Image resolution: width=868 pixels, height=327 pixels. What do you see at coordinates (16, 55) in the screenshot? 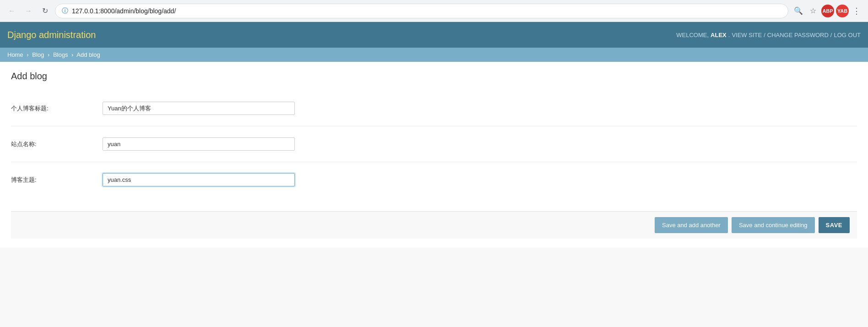
I see `breadcrumb-home: Home` at bounding box center [16, 55].